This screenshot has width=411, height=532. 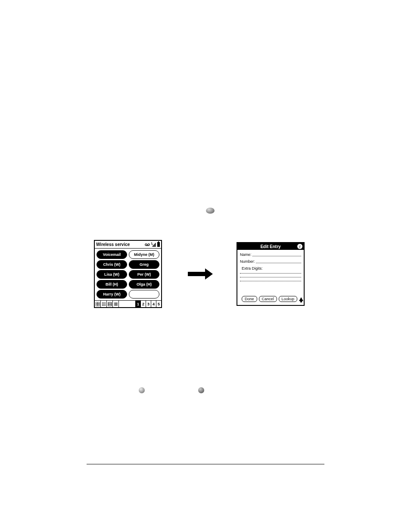 I want to click on speed-dial-button: Per (W), so click(x=144, y=274).